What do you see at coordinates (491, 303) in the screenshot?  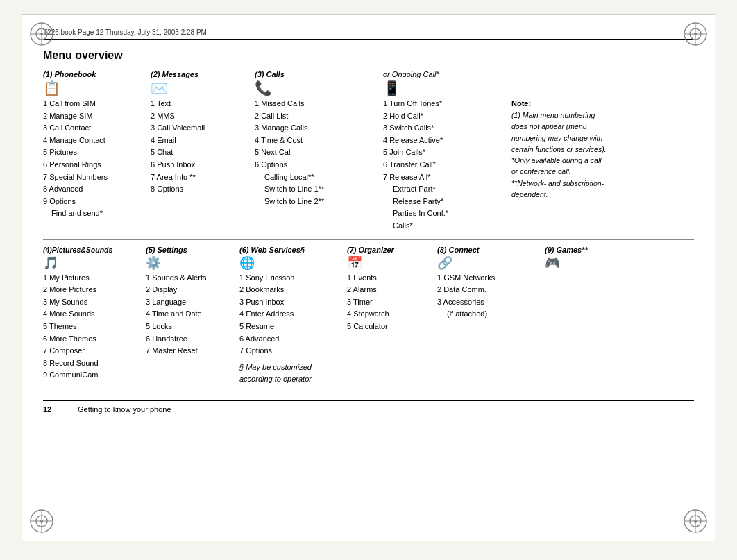 I see `list-item: 3 Accessories` at bounding box center [491, 303].